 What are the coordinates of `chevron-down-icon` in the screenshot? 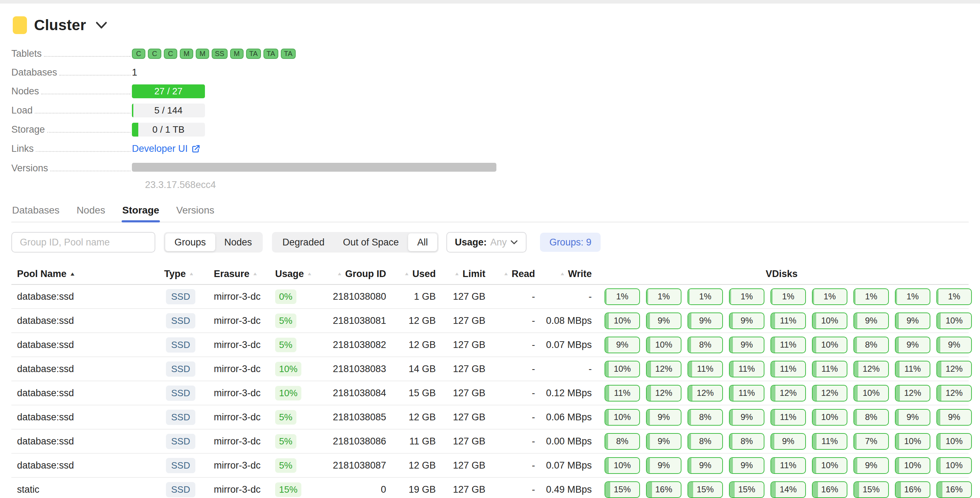 It's located at (101, 25).